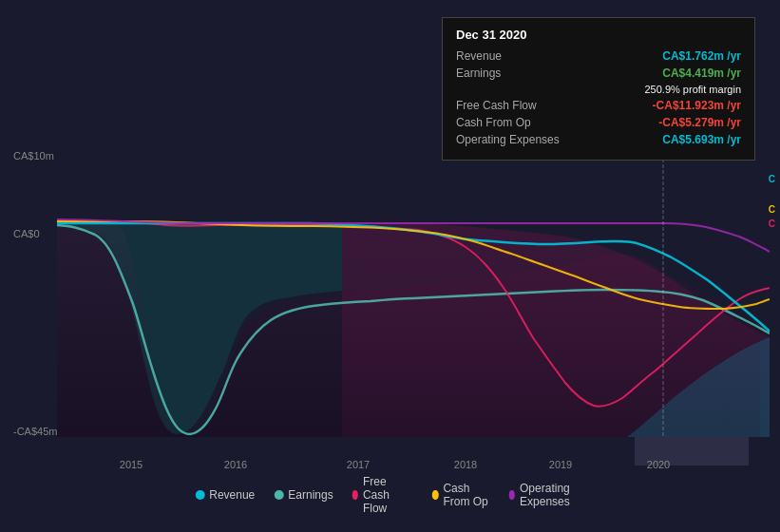 Image resolution: width=780 pixels, height=532 pixels. What do you see at coordinates (771, 209) in the screenshot?
I see `right-label-cashfromop: C` at bounding box center [771, 209].